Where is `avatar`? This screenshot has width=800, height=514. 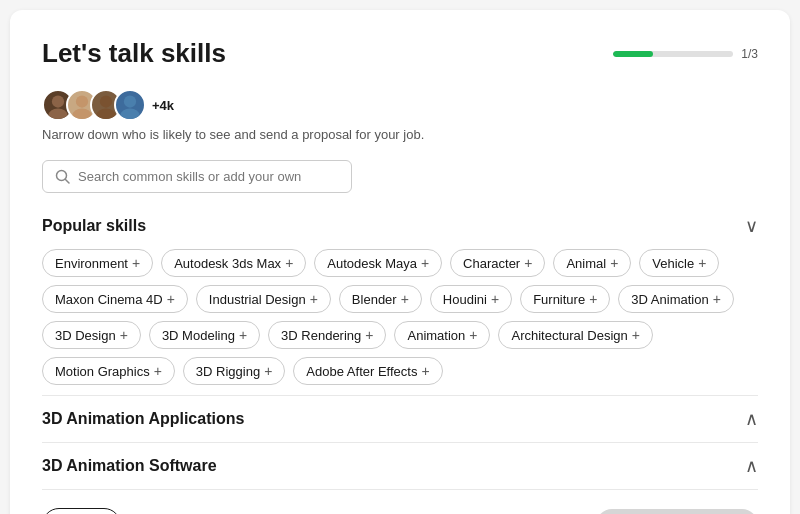 avatar is located at coordinates (130, 105).